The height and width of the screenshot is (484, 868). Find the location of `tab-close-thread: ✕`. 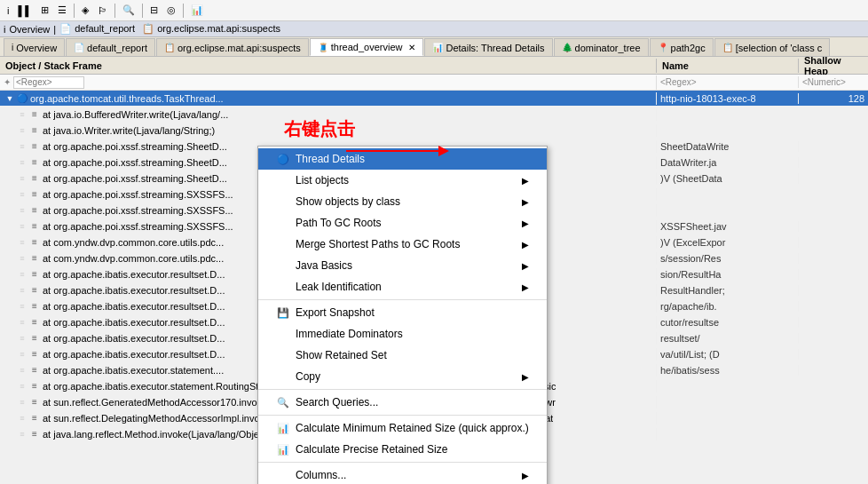

tab-close-thread: ✕ is located at coordinates (412, 48).